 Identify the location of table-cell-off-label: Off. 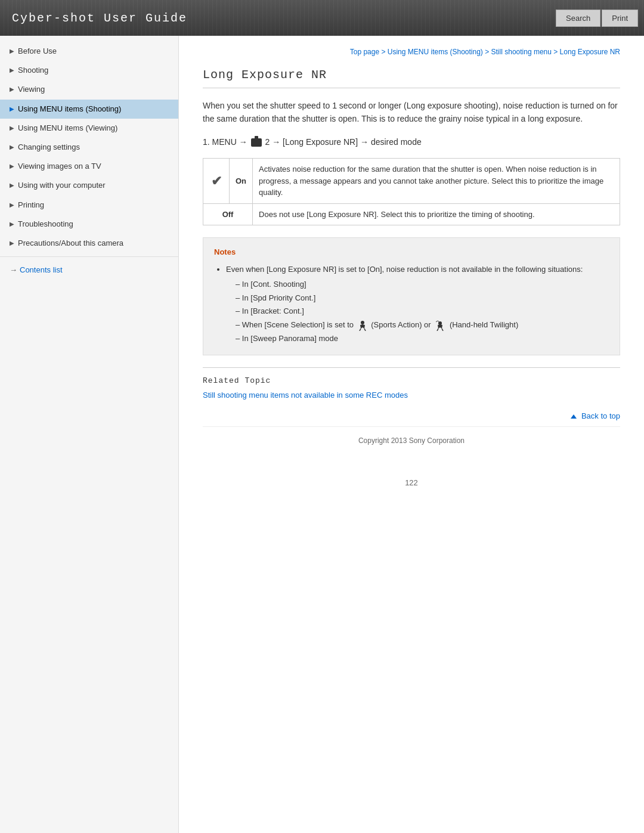
(228, 215).